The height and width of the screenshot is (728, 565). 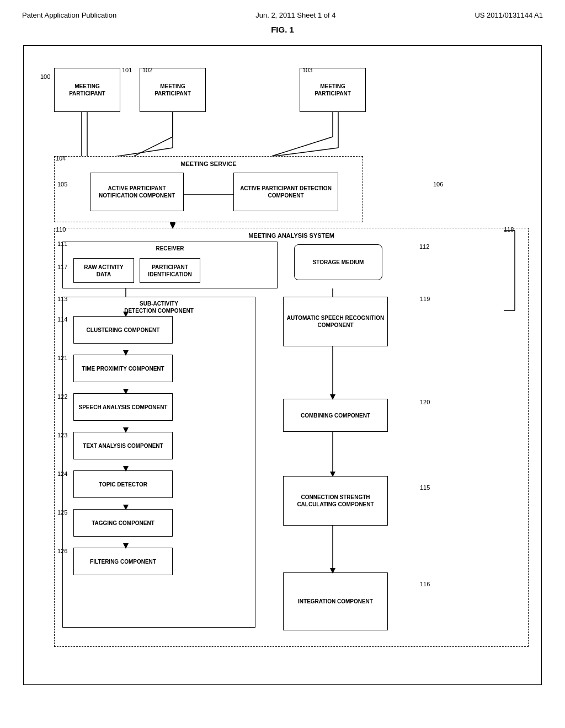 I want to click on box-active-detect: ACTIVE PARTICIPANT DETECTION COMPONENT, so click(x=286, y=192).